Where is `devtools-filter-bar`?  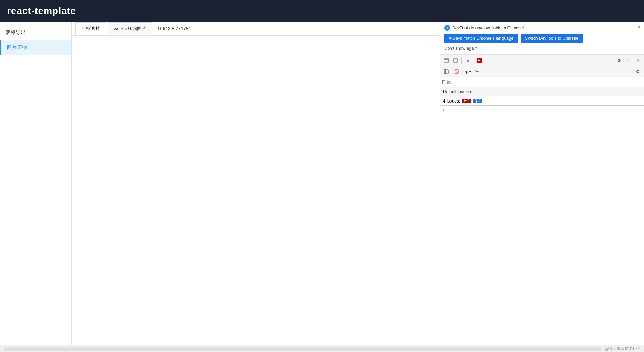 devtools-filter-bar is located at coordinates (542, 82).